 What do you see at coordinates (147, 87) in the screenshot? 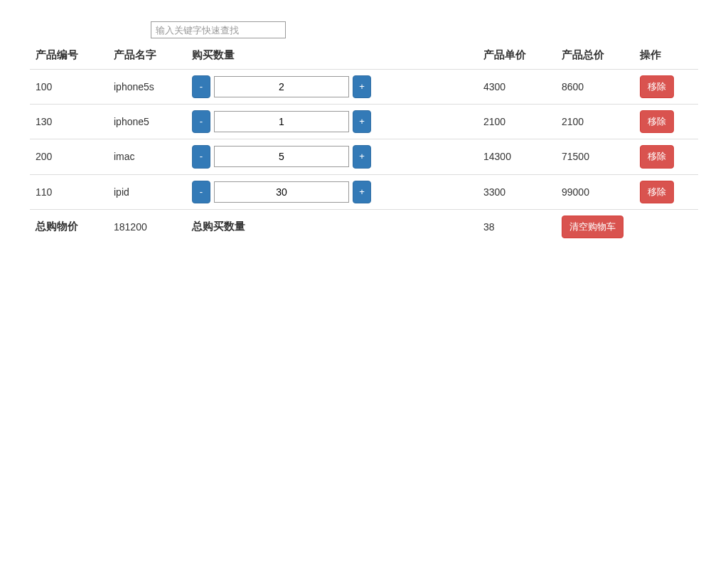
I see `cell-name: iphone5s` at bounding box center [147, 87].